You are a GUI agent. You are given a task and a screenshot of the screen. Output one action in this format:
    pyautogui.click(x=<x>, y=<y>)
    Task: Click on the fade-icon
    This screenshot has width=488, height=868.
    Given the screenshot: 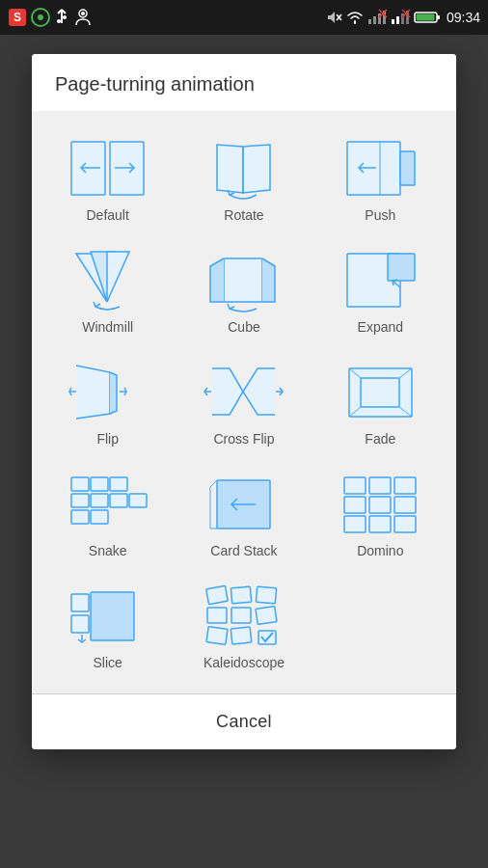 What is the action you would take?
    pyautogui.click(x=380, y=392)
    